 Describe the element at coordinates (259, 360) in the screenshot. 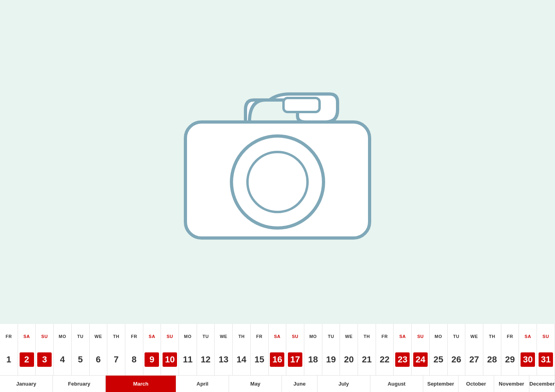

I see `day-number: 15` at that location.